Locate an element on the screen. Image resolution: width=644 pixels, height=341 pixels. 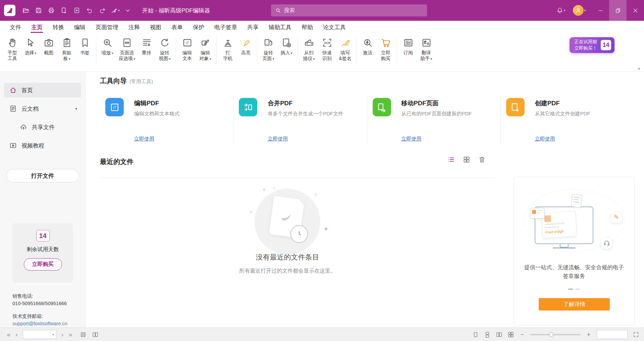
sidebar-item-cloud-docs: 云文档▾ is located at coordinates (43, 109).